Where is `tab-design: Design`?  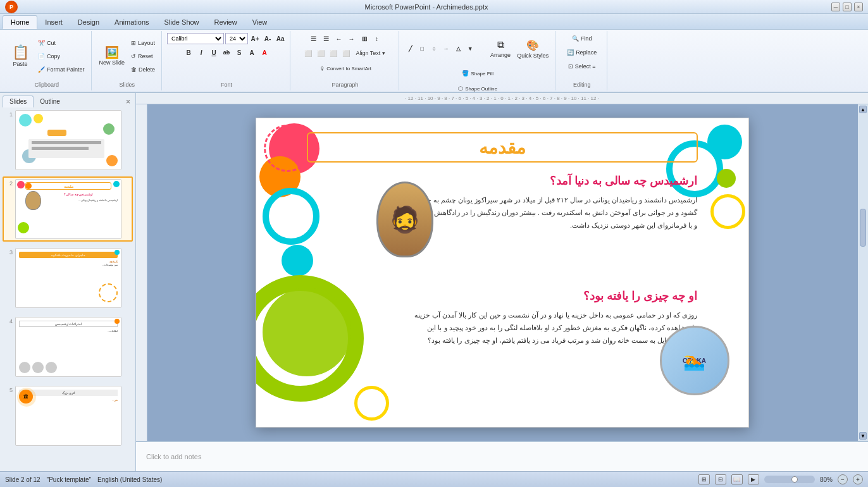
tab-design: Design is located at coordinates (89, 22).